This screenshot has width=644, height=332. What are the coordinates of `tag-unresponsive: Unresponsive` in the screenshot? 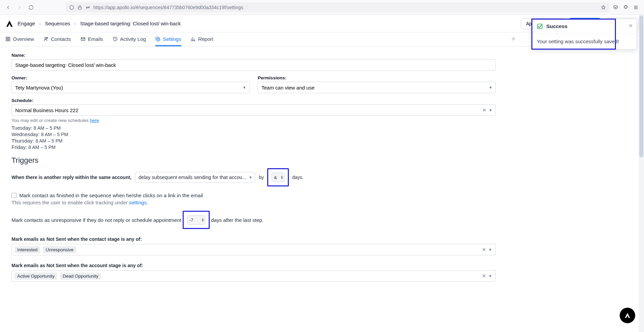 It's located at (60, 250).